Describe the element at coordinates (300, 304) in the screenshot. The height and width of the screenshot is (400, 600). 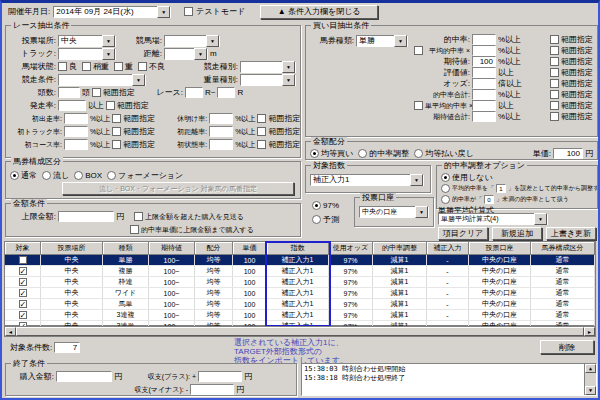
I see `table-row: 中央 馬単 100~ 均等 100 補正入力1 97% 減算1 - 中央の口座 …` at that location.